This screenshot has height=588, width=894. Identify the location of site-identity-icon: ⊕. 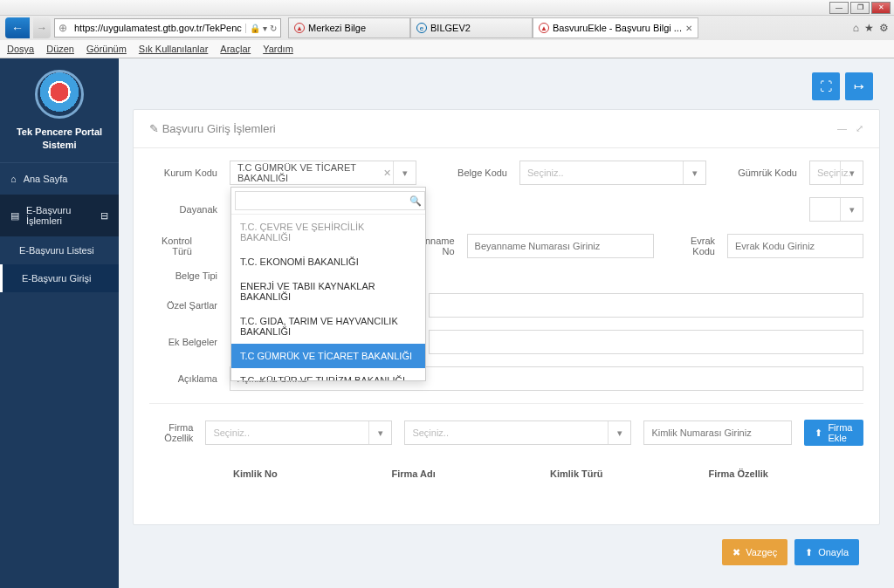
(63, 28).